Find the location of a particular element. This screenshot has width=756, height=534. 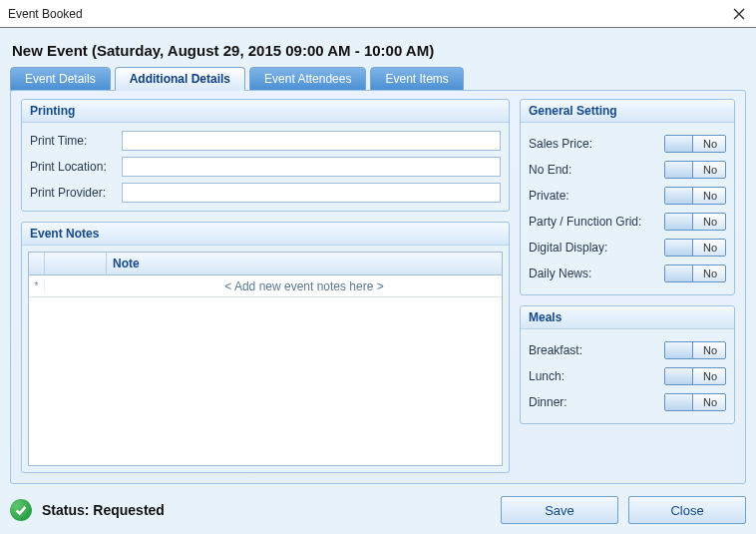

toggle-daily-news: No is located at coordinates (695, 273).